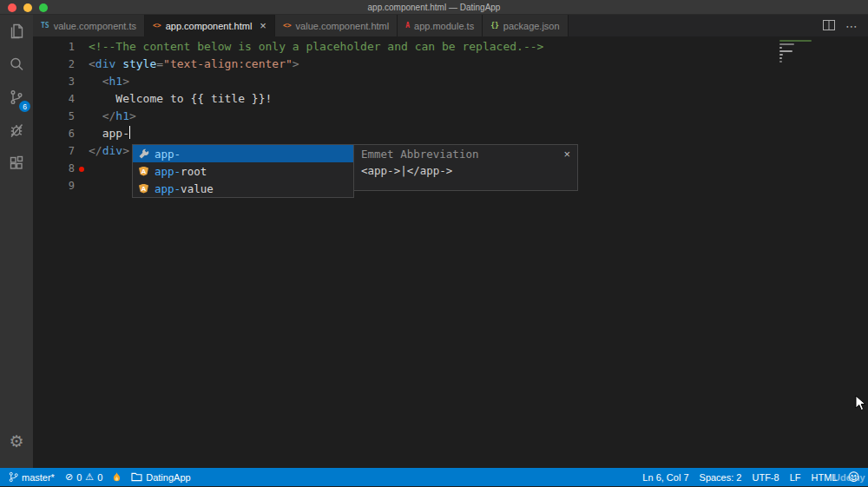  What do you see at coordinates (337, 26) in the screenshot?
I see `tab-value-component-html: <>value.component.html` at bounding box center [337, 26].